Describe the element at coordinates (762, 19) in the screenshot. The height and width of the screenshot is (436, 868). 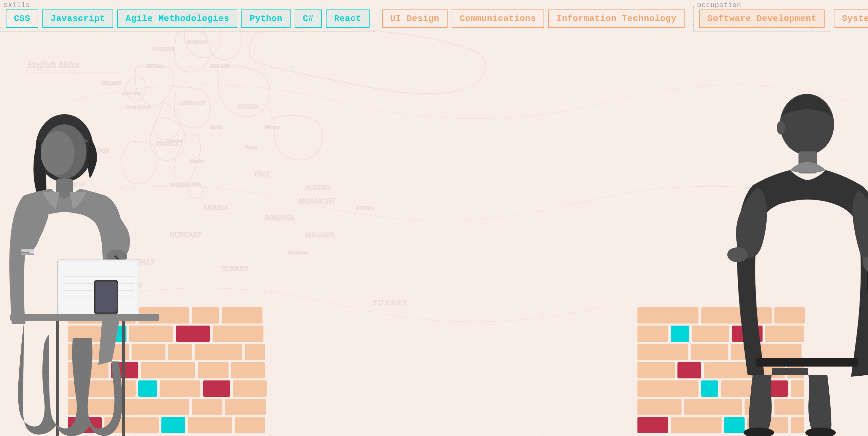
I see `tag-software-development: Software Development` at that location.